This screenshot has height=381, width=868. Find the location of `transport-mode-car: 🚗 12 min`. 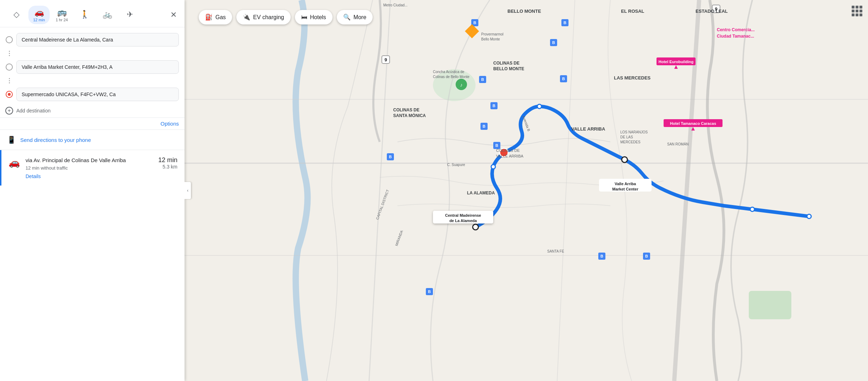

transport-mode-car: 🚗 12 min is located at coordinates (39, 15).